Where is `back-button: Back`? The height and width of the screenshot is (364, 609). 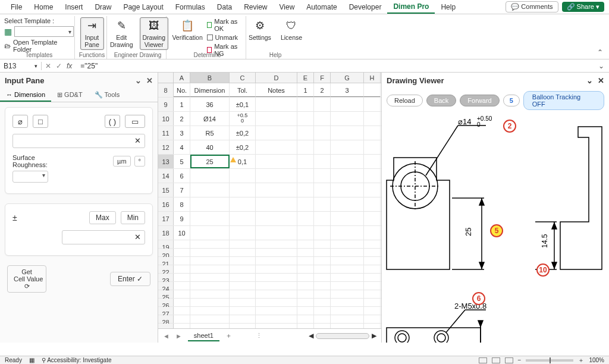 back-button: Back is located at coordinates (441, 101).